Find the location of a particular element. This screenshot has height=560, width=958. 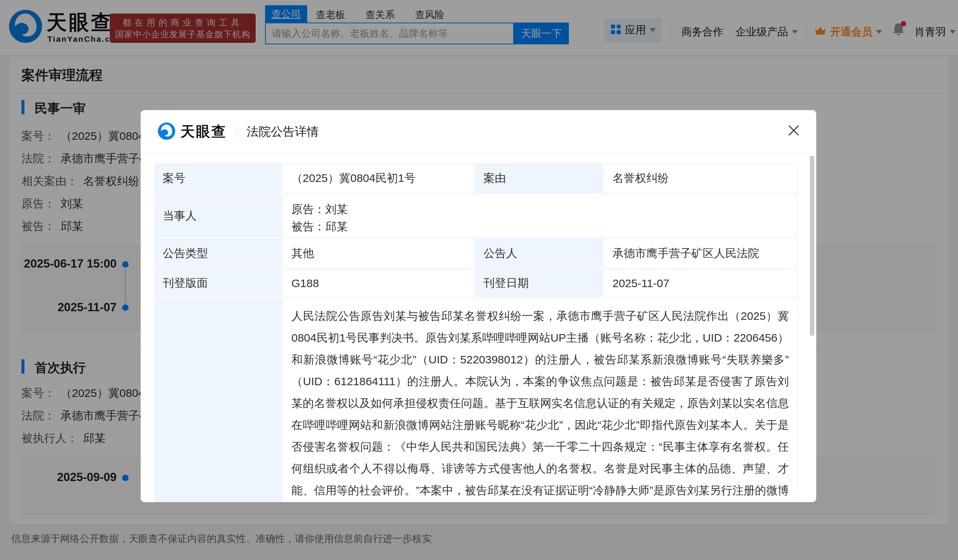

table-value-case-number: （2025）冀0804民初1号 is located at coordinates (378, 178).